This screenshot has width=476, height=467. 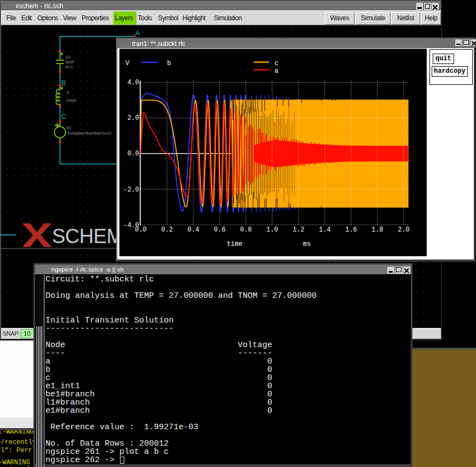 What do you see at coordinates (351, 230) in the screenshot?
I see `svg-text: 1.6` at bounding box center [351, 230].